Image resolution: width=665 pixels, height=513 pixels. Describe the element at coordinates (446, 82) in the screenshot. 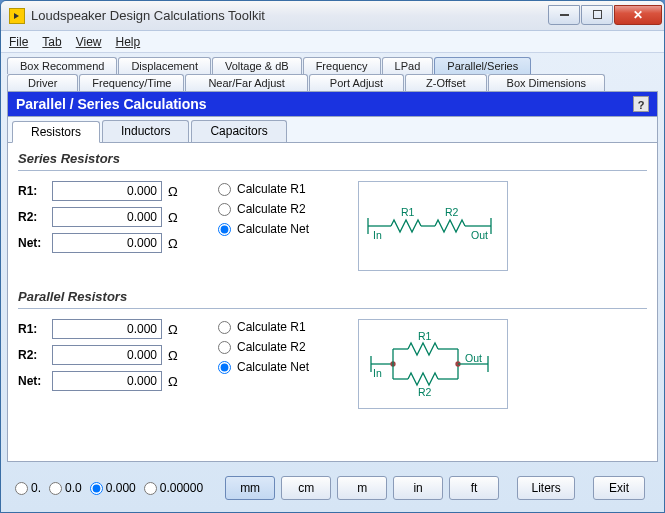

I see `tab-z-offset: Z-Offset` at that location.